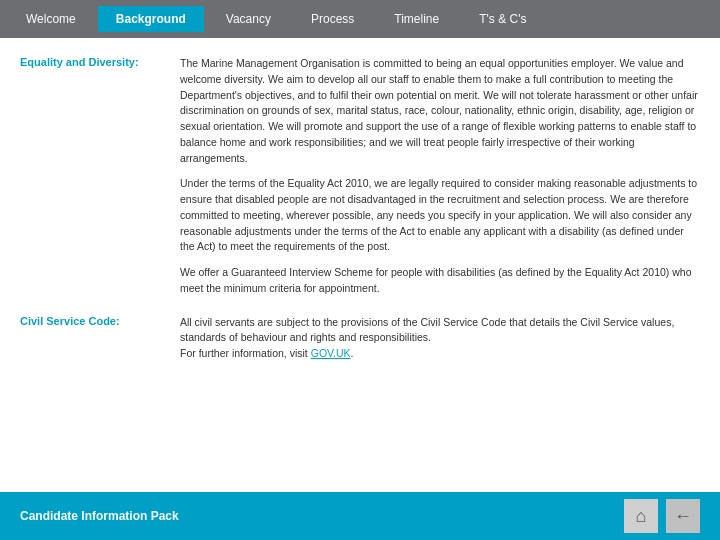 This screenshot has width=720, height=540. I want to click on section-label-equality: Equality and Diversity:, so click(100, 176).